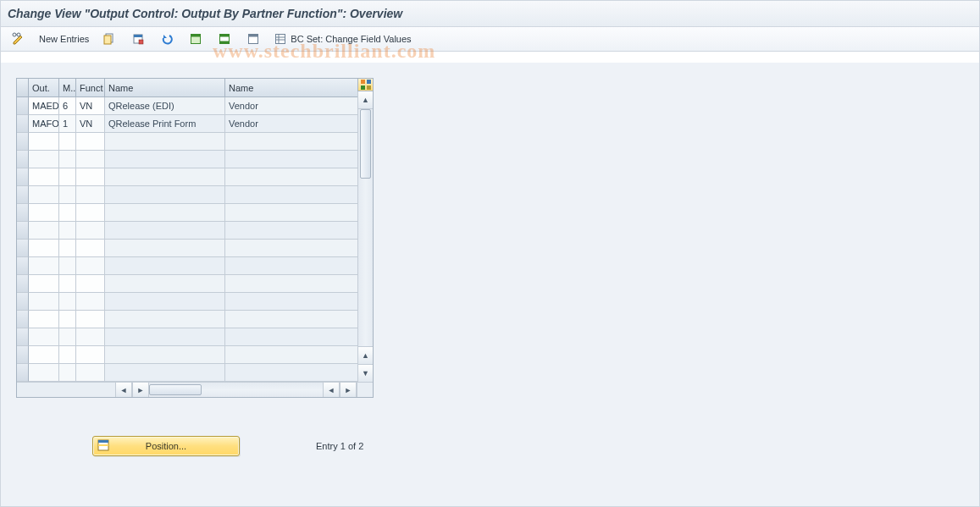 Image resolution: width=980 pixels, height=507 pixels. I want to click on col-header-funct: Funct, so click(91, 88).